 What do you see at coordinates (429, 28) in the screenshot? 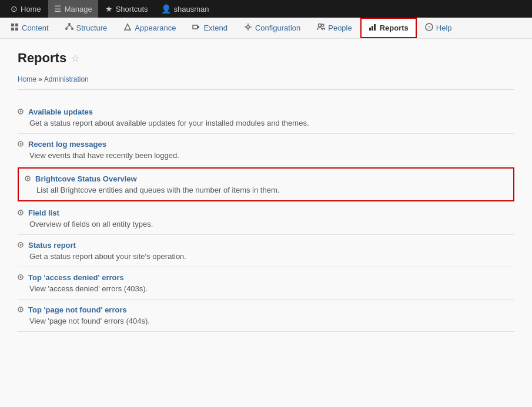
I see `help-icon: ?` at bounding box center [429, 28].